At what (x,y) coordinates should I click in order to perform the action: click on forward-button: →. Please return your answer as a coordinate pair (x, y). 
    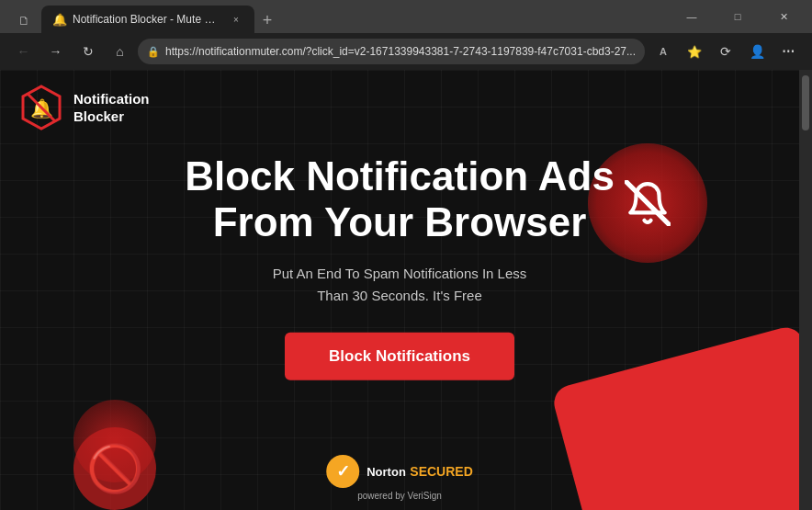
    Looking at the image, I should click on (55, 51).